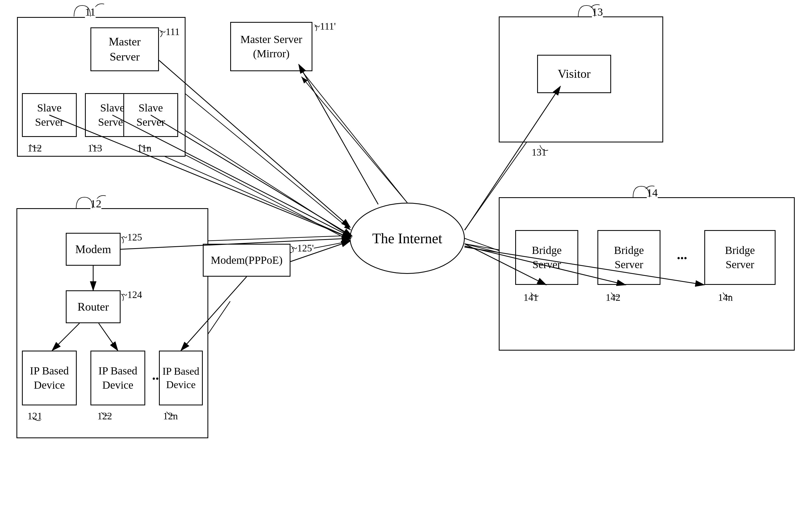  I want to click on label-122: 122, so click(105, 416).